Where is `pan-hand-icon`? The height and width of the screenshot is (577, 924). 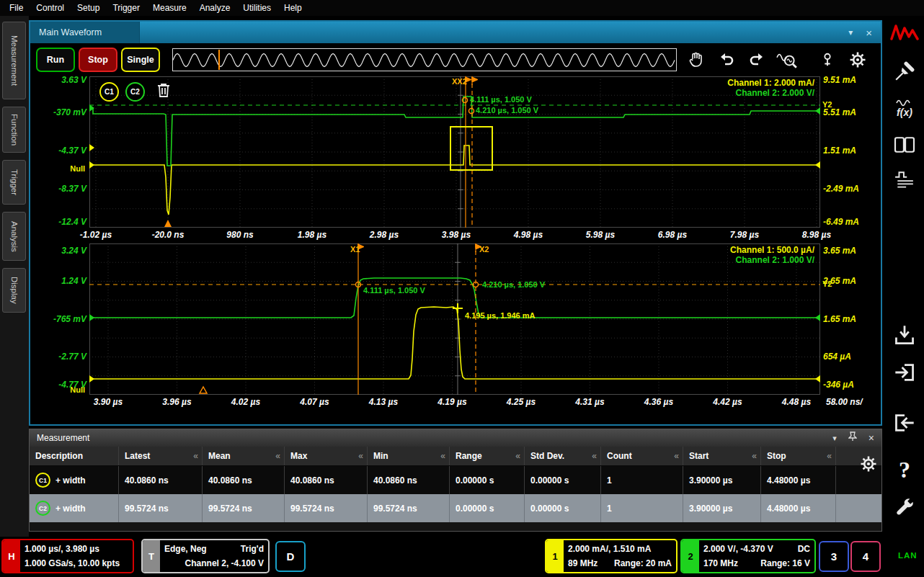 pan-hand-icon is located at coordinates (696, 60).